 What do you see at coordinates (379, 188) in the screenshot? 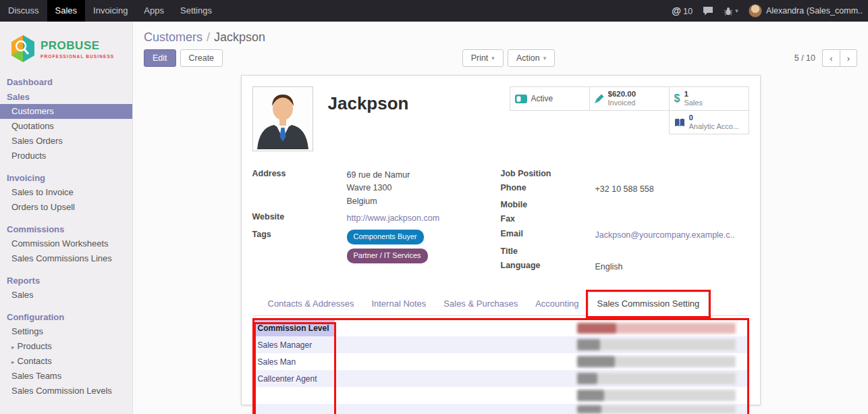
I see `address-line-2: Wavre 1300` at bounding box center [379, 188].